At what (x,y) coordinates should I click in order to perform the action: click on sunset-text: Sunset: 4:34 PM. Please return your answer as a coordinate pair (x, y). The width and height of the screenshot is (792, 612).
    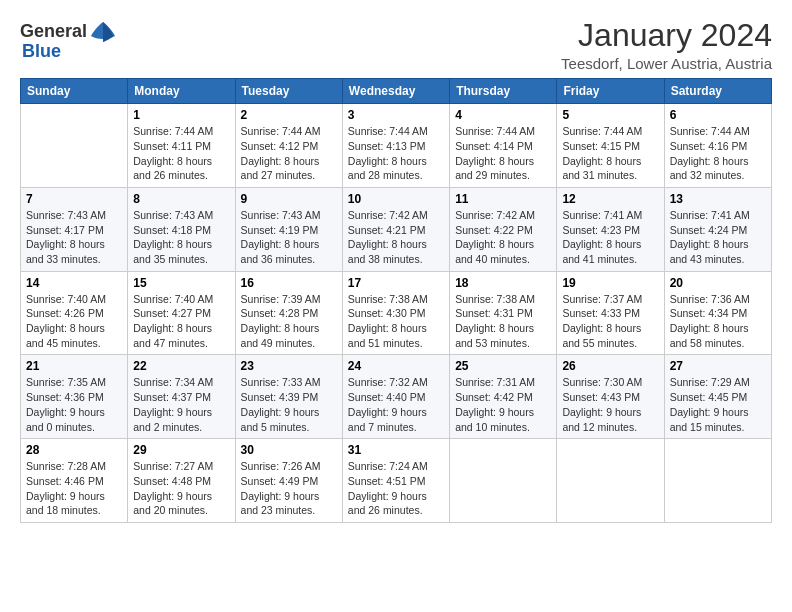
    Looking at the image, I should click on (718, 314).